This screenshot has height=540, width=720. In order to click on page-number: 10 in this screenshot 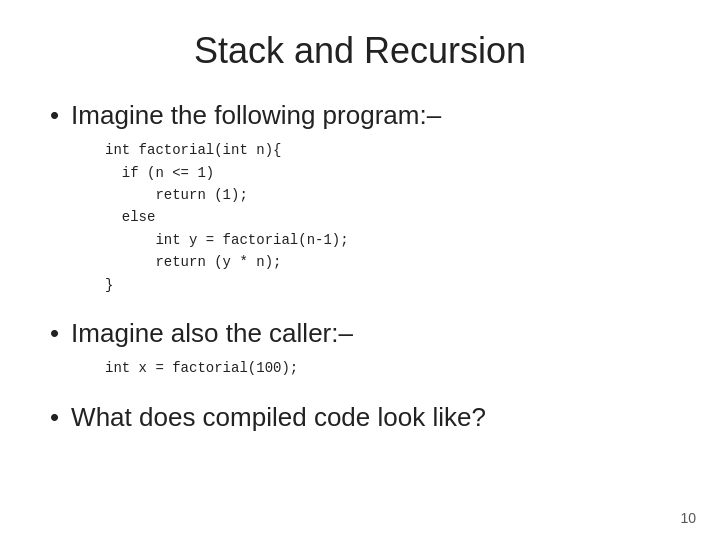, I will do `click(688, 518)`.